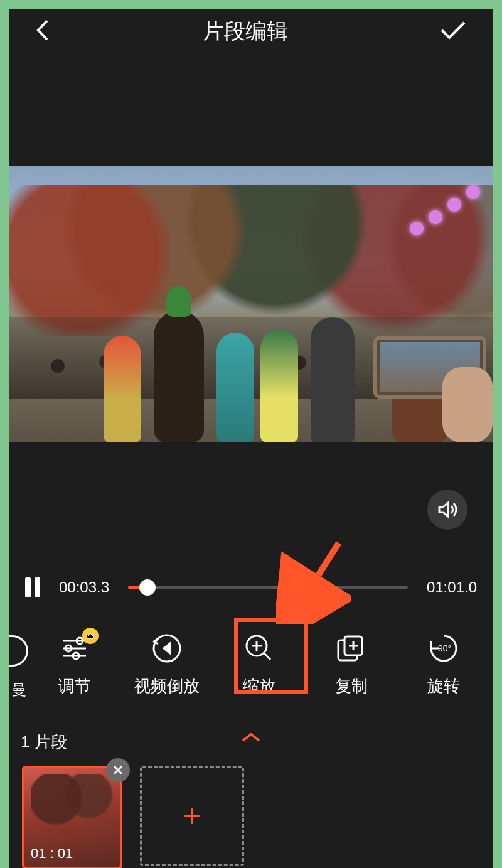 The image size is (502, 868). What do you see at coordinates (430, 207) in the screenshot?
I see `preview-lights` at bounding box center [430, 207].